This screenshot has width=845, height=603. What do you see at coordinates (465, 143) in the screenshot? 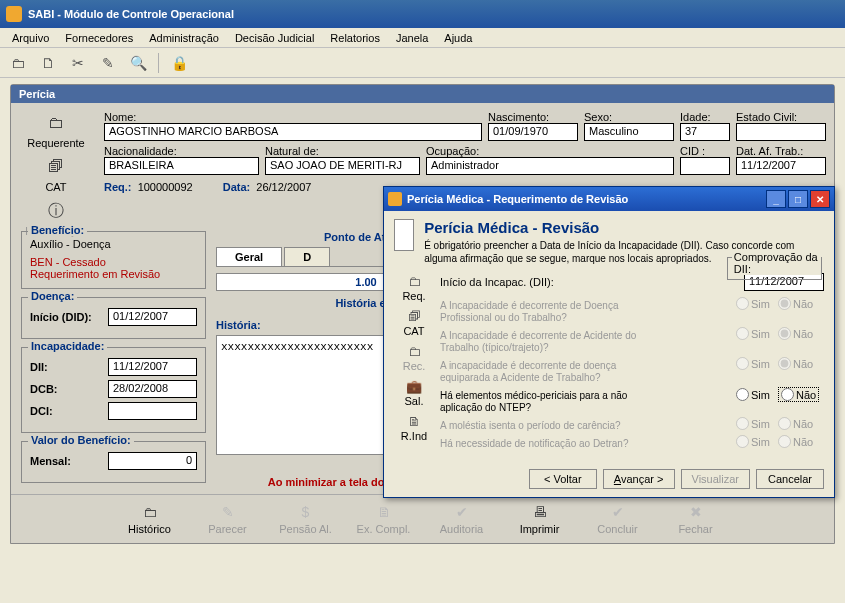
I see `person-fields: Nome:AGOSTINHO MARCIO BARBOSA Nascimento…` at bounding box center [465, 143].